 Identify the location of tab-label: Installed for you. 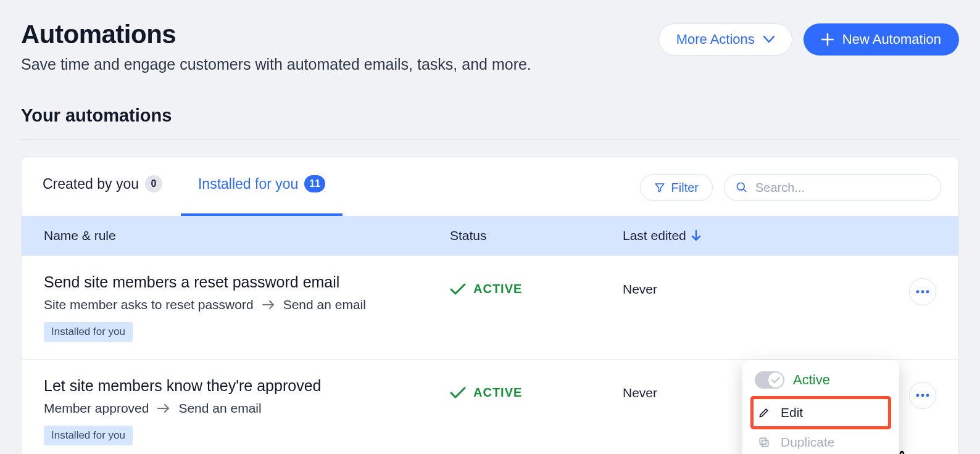
(248, 184).